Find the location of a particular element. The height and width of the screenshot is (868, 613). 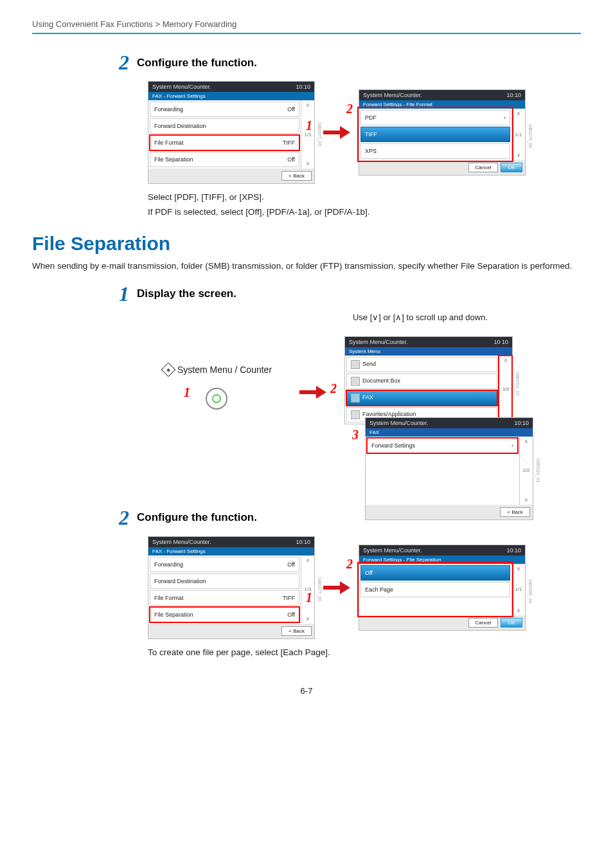

screen-system-menu: System Menu/Counter.10 10 System Menu Se… is located at coordinates (429, 381).